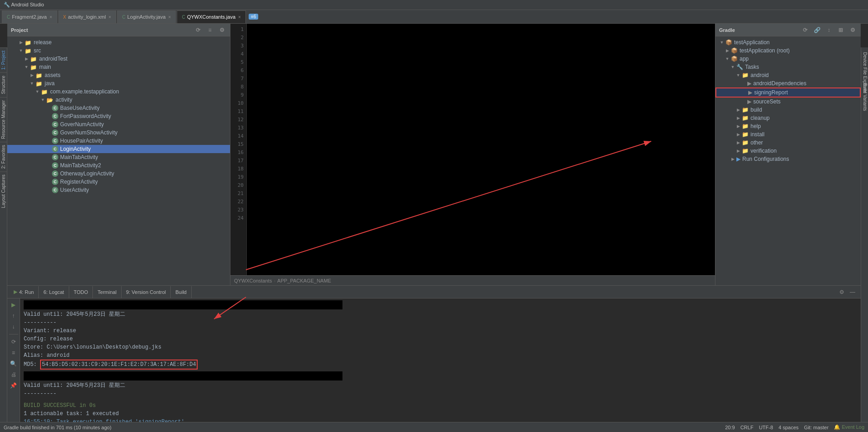 The image size is (868, 432). What do you see at coordinates (734, 51) in the screenshot?
I see `gradle-subproject-icon: 📦` at bounding box center [734, 51].